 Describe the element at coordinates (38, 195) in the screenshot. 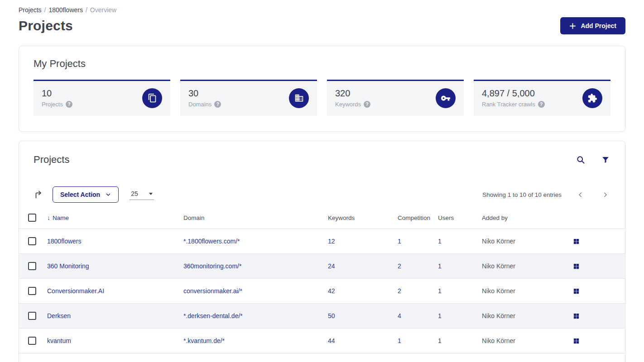

I see `export-arrow-icon` at that location.